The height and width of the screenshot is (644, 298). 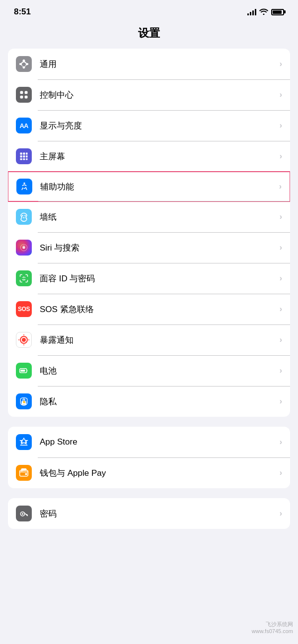 I want to click on row-wallpaper: 墙纸 ›, so click(x=149, y=217).